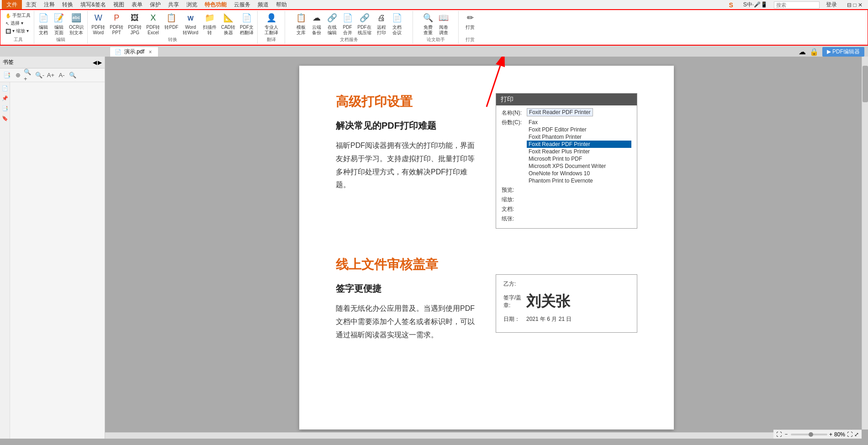 The width and height of the screenshot is (868, 445). What do you see at coordinates (514, 219) in the screenshot?
I see `print-paper-label: 纸张:` at bounding box center [514, 219].